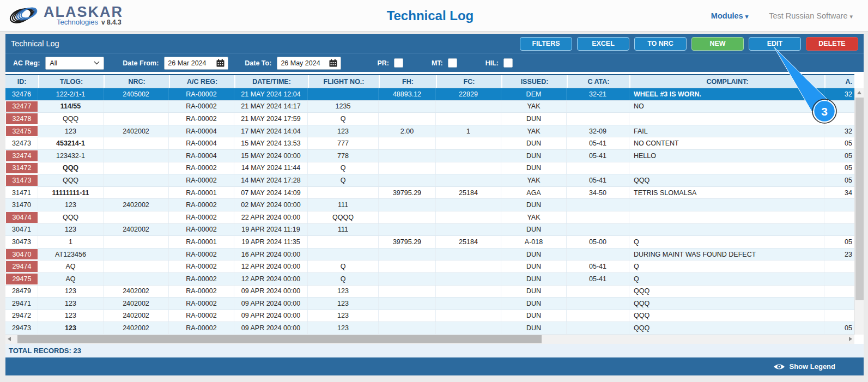 This screenshot has height=382, width=868. What do you see at coordinates (22, 205) in the screenshot?
I see `cell-id: 31470` at bounding box center [22, 205].